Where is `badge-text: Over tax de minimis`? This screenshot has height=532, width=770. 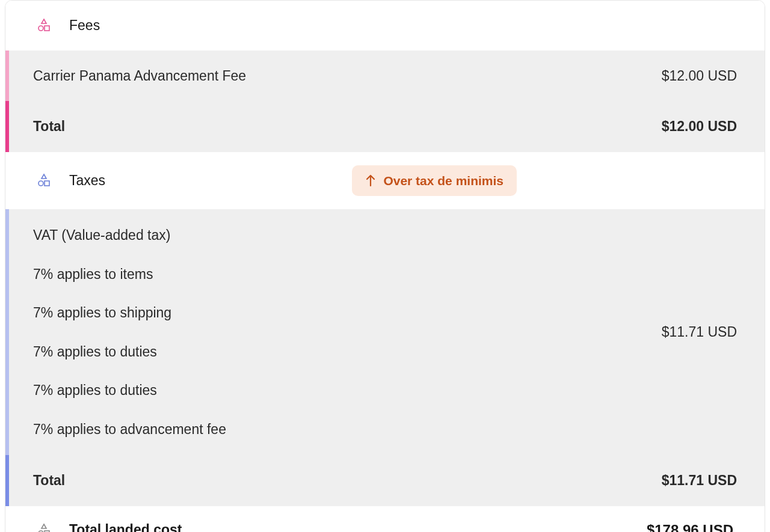 badge-text: Over tax de minimis is located at coordinates (443, 181).